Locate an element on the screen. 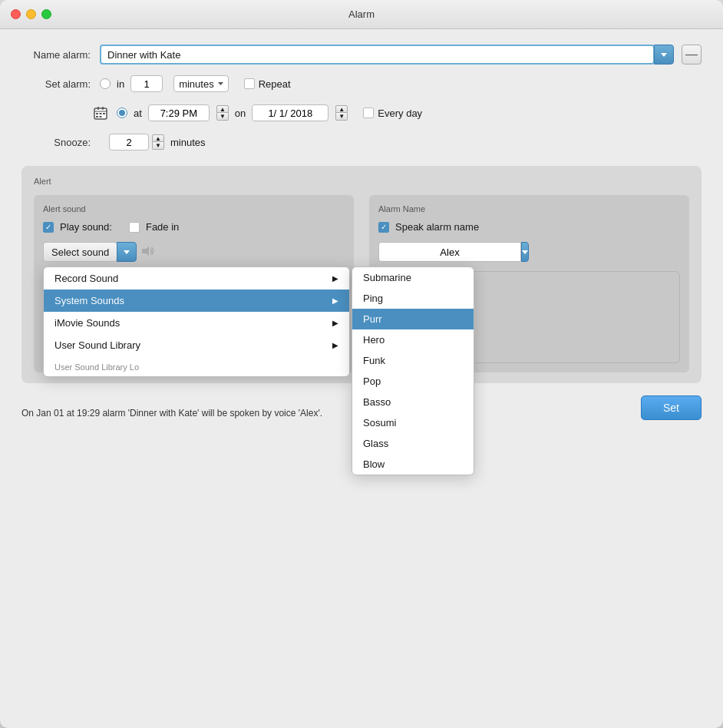  select-sound-row: Select sound is located at coordinates (193, 252).